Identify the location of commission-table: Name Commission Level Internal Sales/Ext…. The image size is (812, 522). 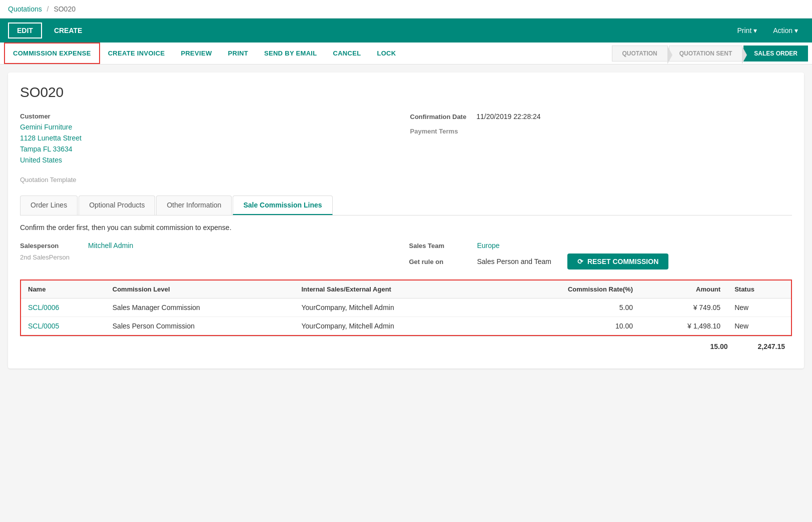
(406, 308).